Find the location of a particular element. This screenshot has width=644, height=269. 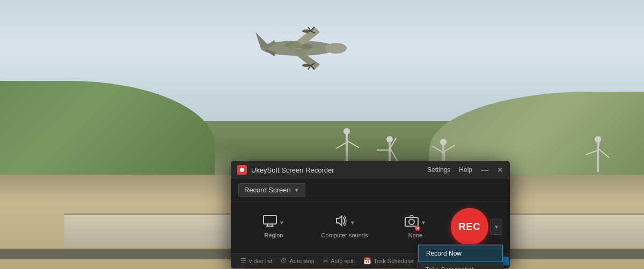

controls-row: ▼ Region ▼ Computer sounds is located at coordinates (370, 227).